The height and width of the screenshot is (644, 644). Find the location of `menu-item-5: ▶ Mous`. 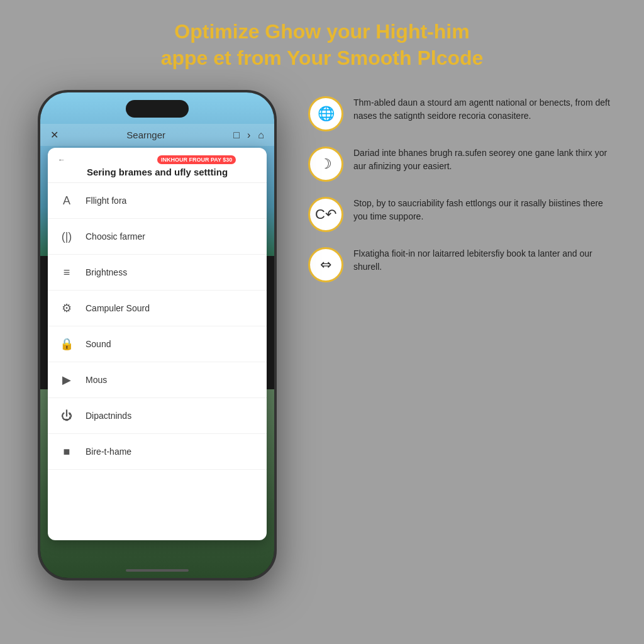

menu-item-5: ▶ Mous is located at coordinates (157, 380).